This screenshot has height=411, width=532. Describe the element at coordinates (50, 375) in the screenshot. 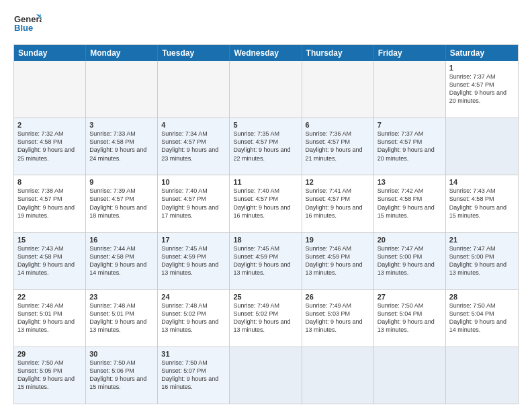

I see `calendar-cell: 29Sunrise: 7:50 AMSunset: 5:05 PMDayligh…` at that location.